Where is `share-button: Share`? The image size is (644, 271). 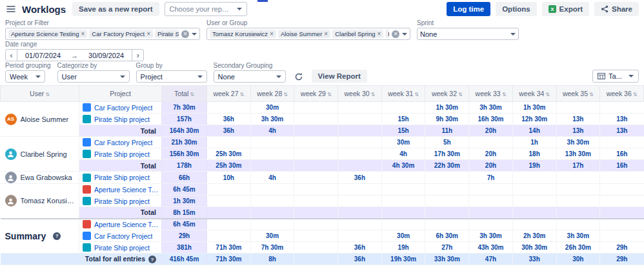 share-button: Share is located at coordinates (617, 9).